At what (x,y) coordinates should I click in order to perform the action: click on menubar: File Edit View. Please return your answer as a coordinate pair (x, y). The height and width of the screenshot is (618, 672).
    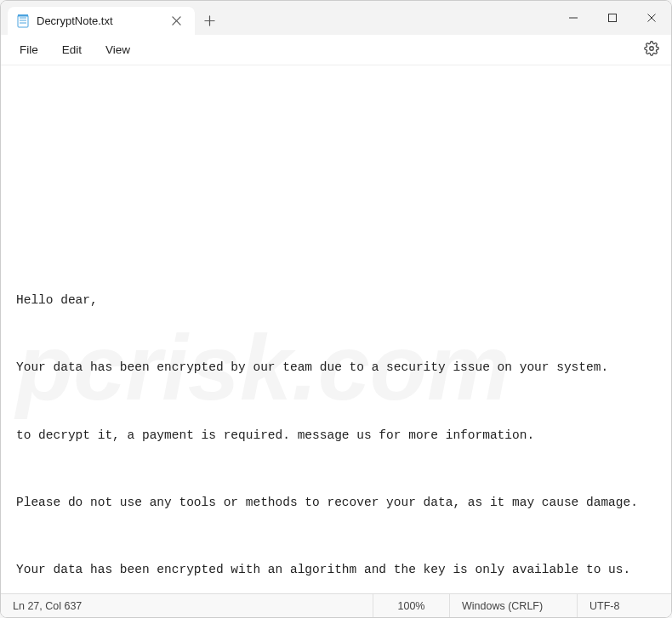
    Looking at the image, I should click on (336, 50).